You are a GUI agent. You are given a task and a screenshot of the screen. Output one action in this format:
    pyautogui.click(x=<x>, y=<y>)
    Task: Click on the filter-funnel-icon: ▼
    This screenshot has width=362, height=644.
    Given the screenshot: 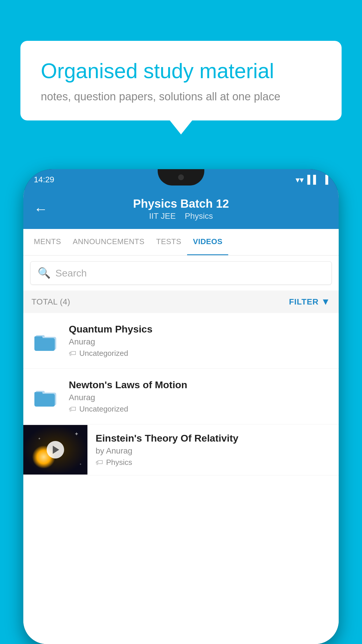 What is the action you would take?
    pyautogui.click(x=326, y=302)
    